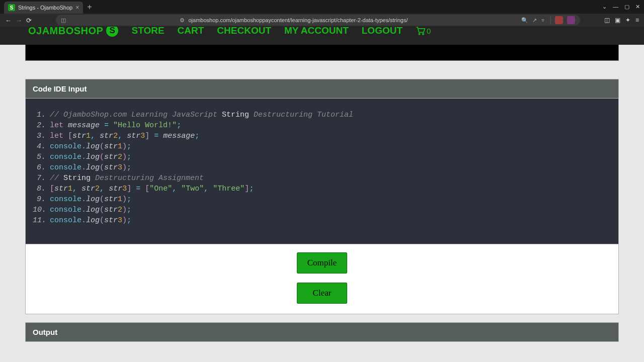 This screenshot has width=644, height=362. What do you see at coordinates (322, 220) in the screenshot?
I see `code-line: 11.console.log(str3);` at bounding box center [322, 220].